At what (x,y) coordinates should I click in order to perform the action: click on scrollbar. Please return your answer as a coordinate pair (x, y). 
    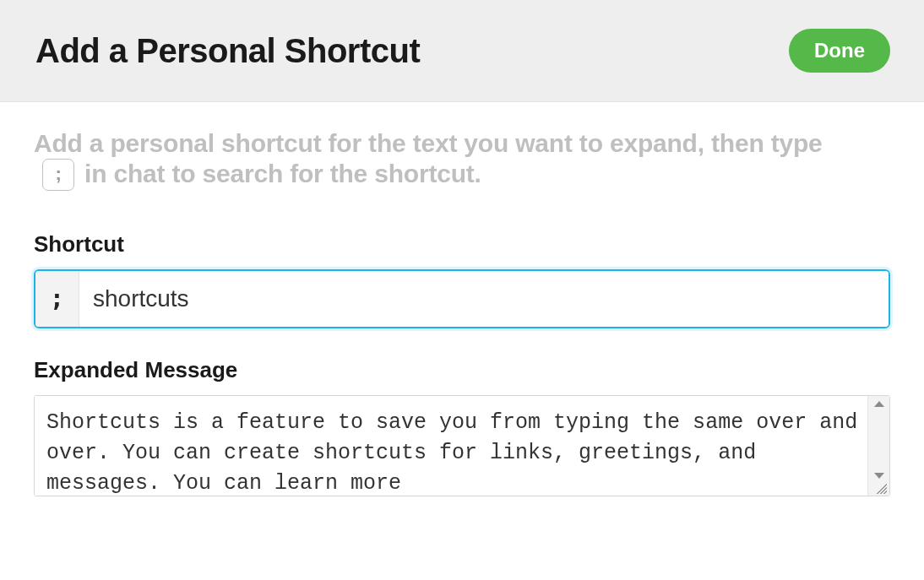
    Looking at the image, I should click on (878, 446).